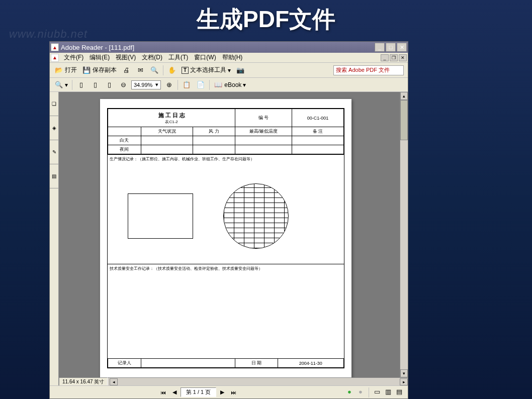 The width and height of the screenshot is (532, 399). Describe the element at coordinates (205, 57) in the screenshot. I see `menu-window: 窗口(W)` at that location.